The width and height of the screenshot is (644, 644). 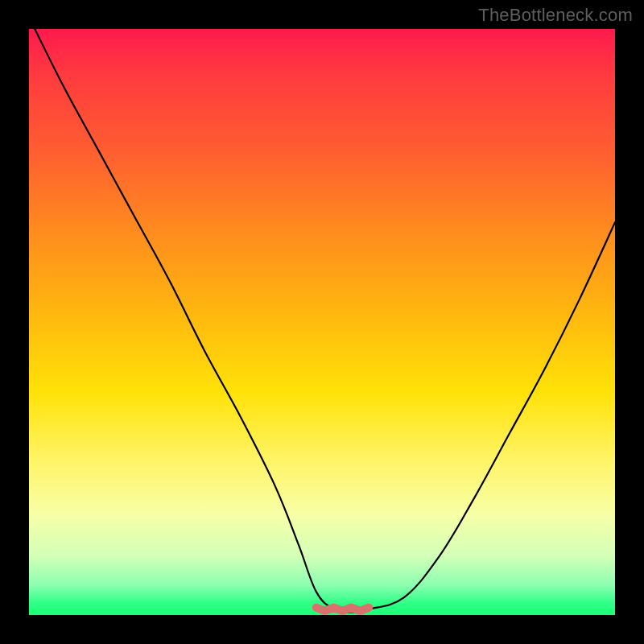 What do you see at coordinates (343, 609) in the screenshot?
I see `flat-marker` at bounding box center [343, 609].